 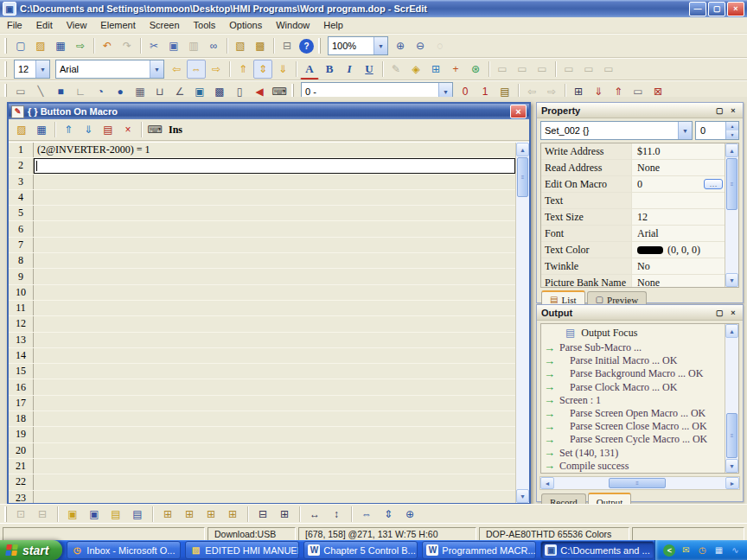 What do you see at coordinates (522, 323) in the screenshot?
I see `macro-editor-scrollbar: ▲ ≡ ▼` at bounding box center [522, 323].